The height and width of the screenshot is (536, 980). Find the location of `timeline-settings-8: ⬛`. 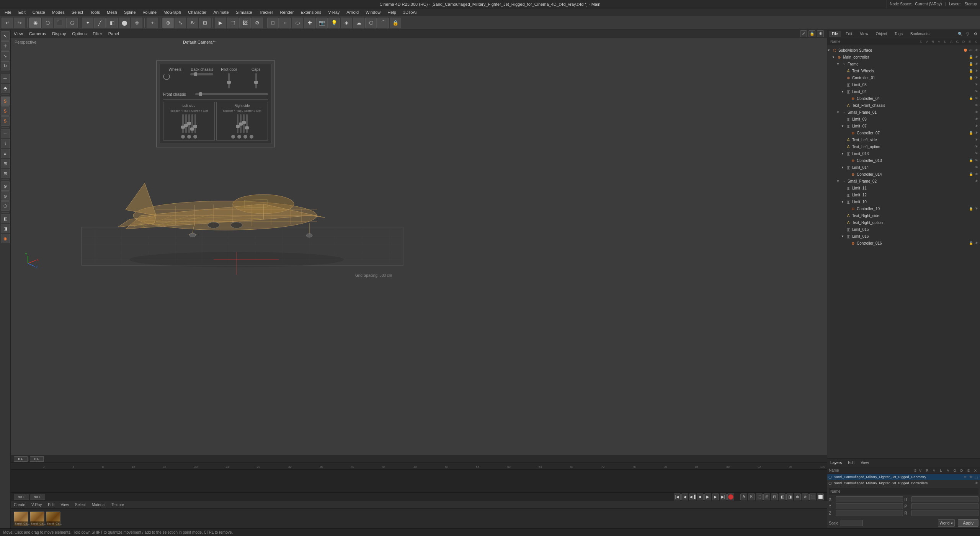

timeline-settings-8: ⬛ is located at coordinates (813, 497).